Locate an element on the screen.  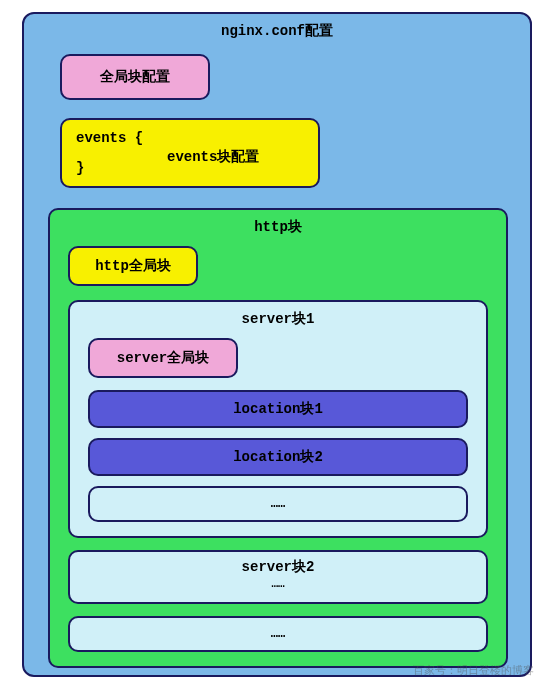
location-1-label: location块1 is located at coordinates (278, 409).